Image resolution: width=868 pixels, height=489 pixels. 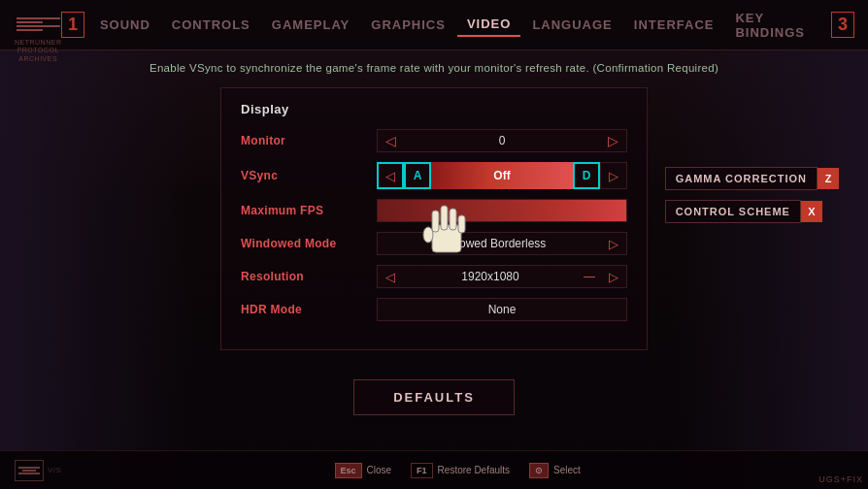 I want to click on nav-item-language: LANGUAGE, so click(x=572, y=25).